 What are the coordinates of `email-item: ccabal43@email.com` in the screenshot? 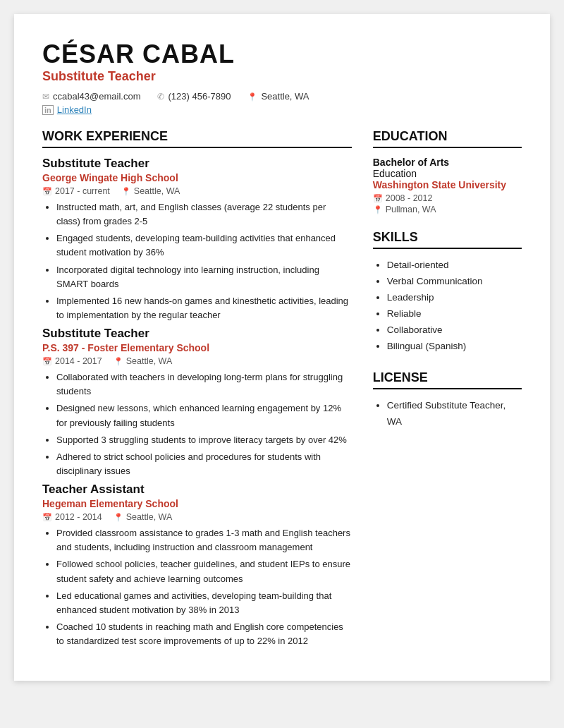 It's located at (92, 96).